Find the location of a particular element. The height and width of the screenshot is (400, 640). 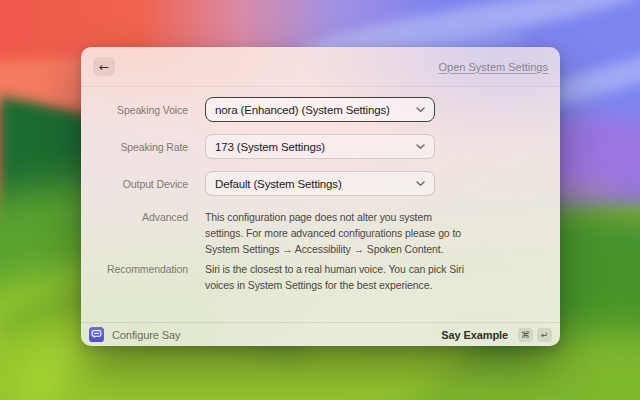

recommendation-row: Recommendation Siri is the closest to a … is located at coordinates (320, 277).